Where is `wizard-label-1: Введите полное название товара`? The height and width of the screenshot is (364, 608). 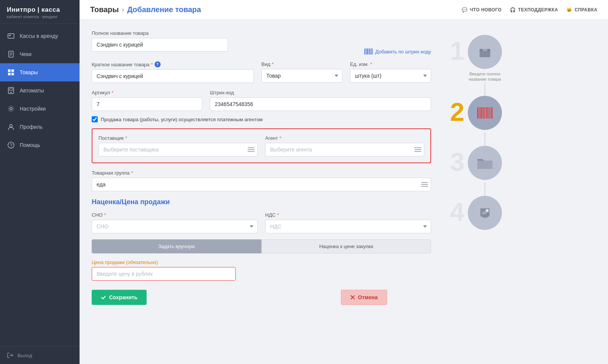
wizard-label-1: Введите полное название товара is located at coordinates (485, 77).